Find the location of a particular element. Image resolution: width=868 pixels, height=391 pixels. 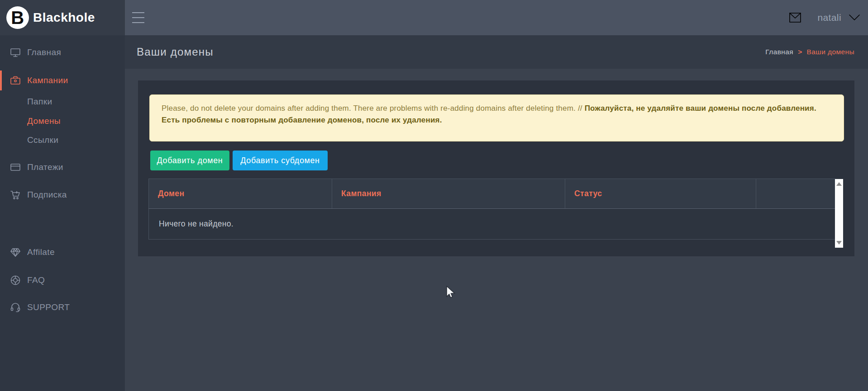

sidebar-item-campaigns: Кампании is located at coordinates (62, 80).